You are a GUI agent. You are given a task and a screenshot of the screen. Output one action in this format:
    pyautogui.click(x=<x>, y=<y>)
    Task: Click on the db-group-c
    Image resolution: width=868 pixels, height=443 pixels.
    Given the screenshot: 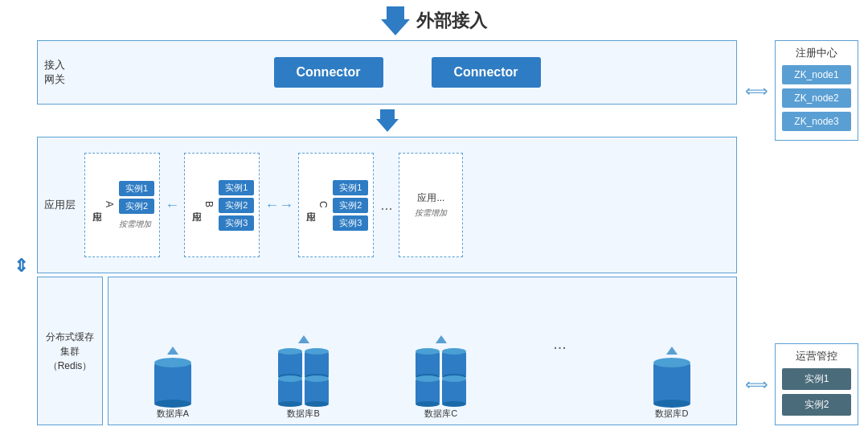 What is the action you would take?
    pyautogui.click(x=440, y=378)
    